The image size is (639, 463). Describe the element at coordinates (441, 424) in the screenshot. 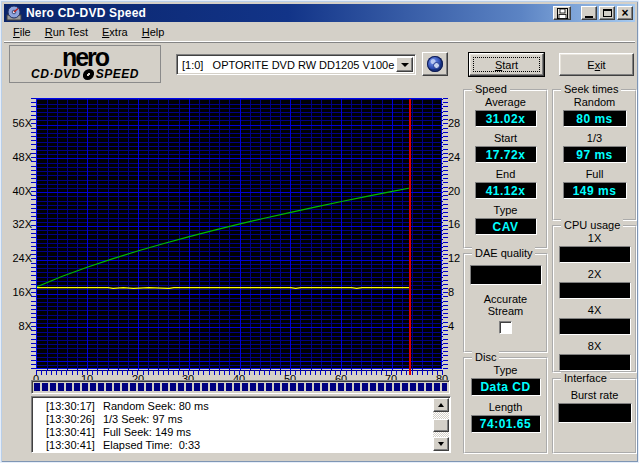

I see `scrollbar` at that location.